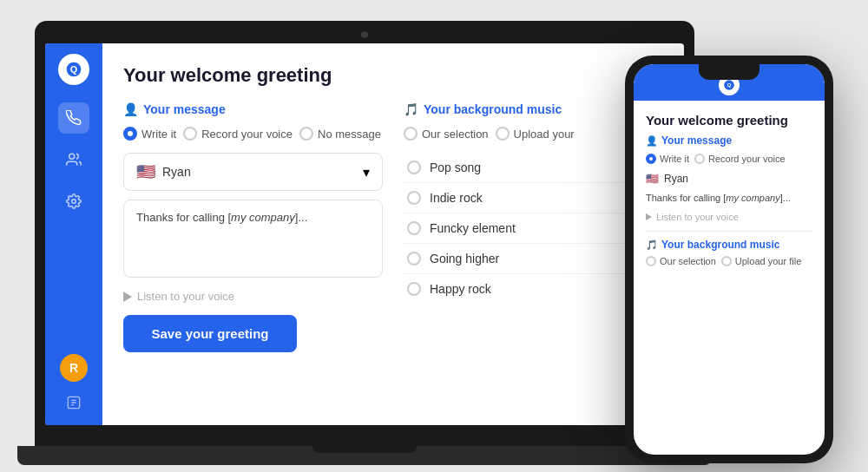 This screenshot has width=868, height=472. I want to click on company-placeholder: my company, so click(263, 217).